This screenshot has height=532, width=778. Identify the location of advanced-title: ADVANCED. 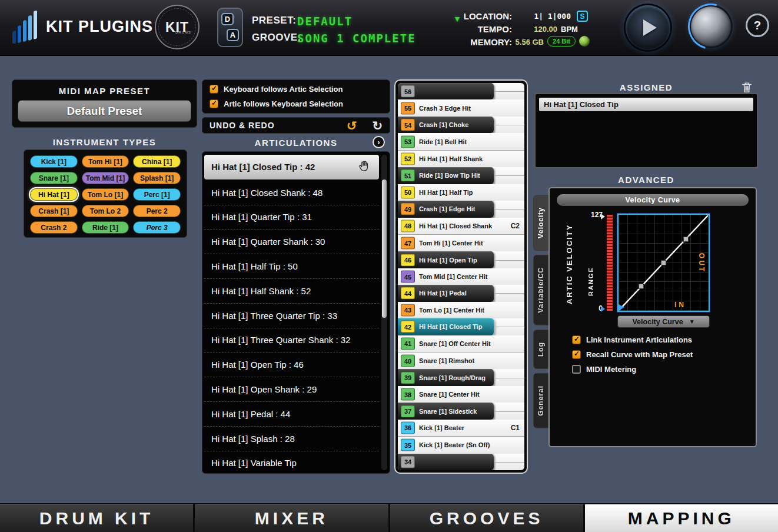
(646, 180).